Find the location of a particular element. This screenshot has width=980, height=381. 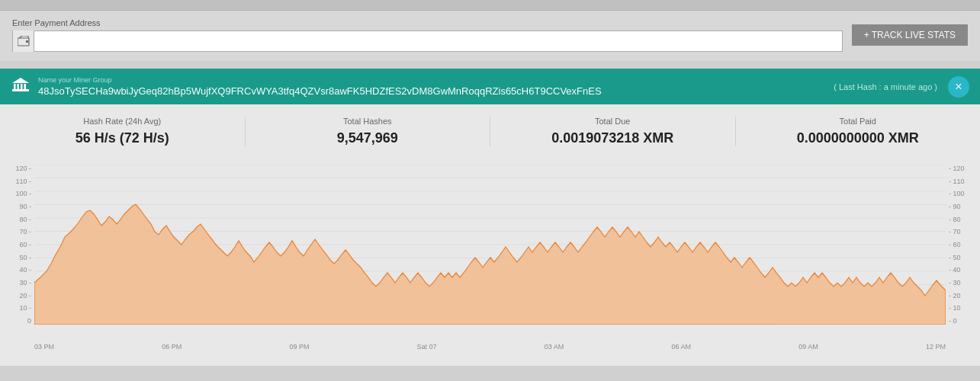

top-tabs-bar is located at coordinates (490, 5).